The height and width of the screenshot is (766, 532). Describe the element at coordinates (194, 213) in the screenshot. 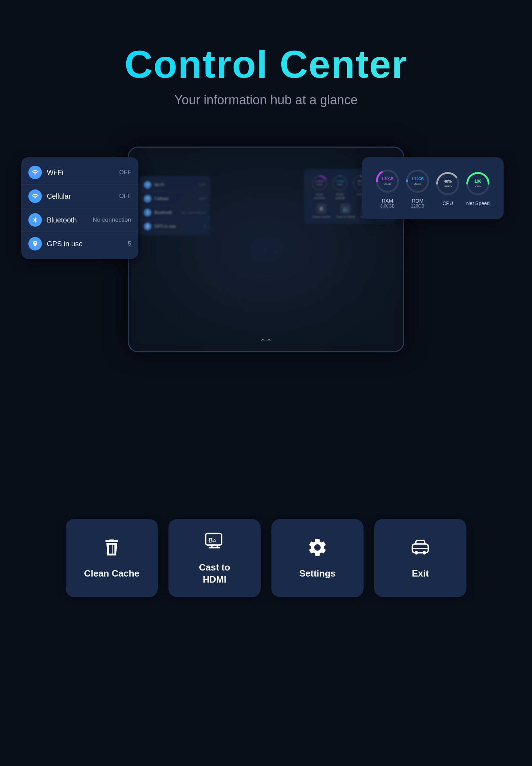

I see `screen-bluetooth-status: No connection` at that location.